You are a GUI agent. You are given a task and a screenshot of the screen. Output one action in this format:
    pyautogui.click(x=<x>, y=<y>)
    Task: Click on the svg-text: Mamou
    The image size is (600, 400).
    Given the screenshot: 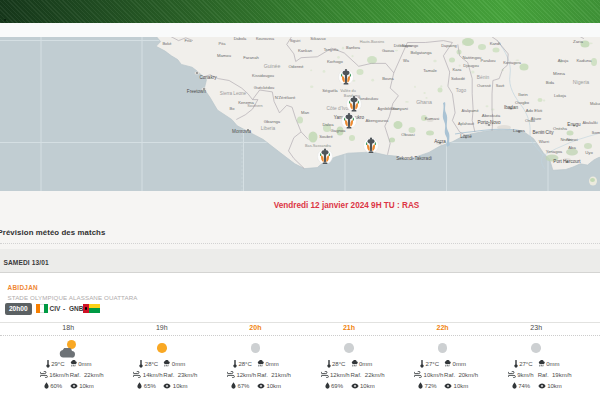 What is the action you would take?
    pyautogui.click(x=224, y=56)
    